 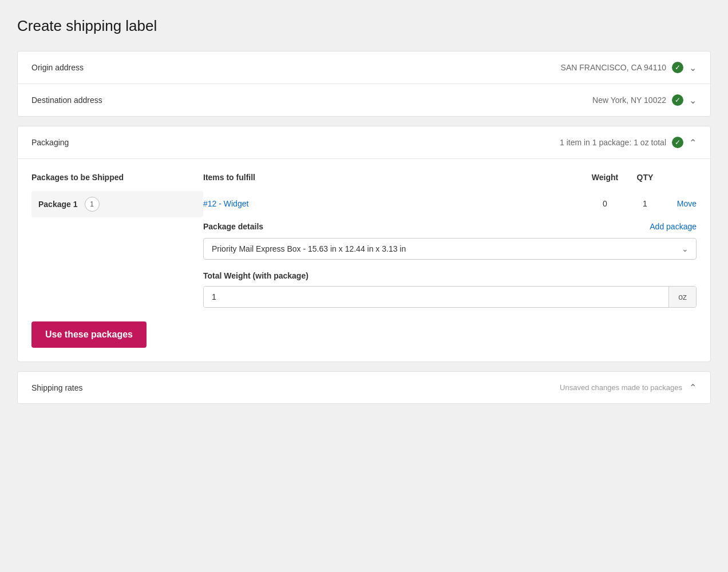 I want to click on weight-label: Total Weight (with package), so click(x=450, y=276).